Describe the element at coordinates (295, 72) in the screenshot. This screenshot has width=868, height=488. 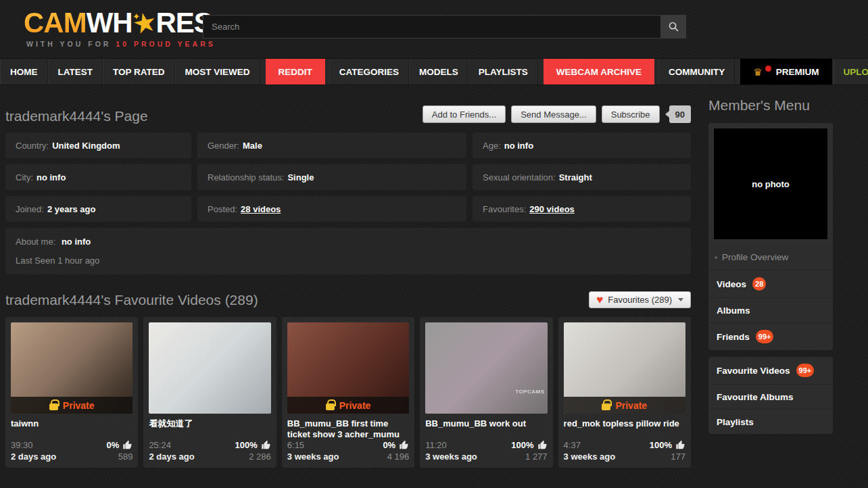
I see `nav-reddit: REDDIT` at that location.